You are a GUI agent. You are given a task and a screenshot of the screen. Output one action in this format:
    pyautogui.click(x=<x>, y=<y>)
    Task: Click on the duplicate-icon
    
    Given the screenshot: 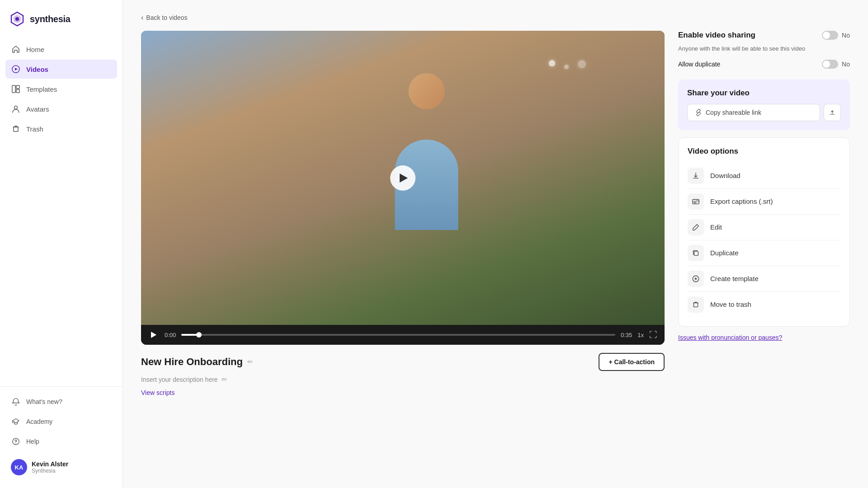 What is the action you would take?
    pyautogui.click(x=696, y=253)
    